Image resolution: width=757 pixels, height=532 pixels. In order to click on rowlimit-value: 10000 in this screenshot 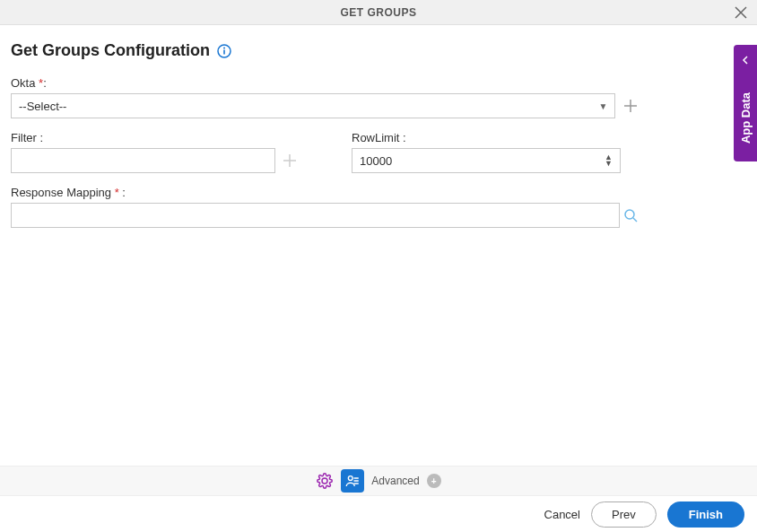, I will do `click(376, 161)`.